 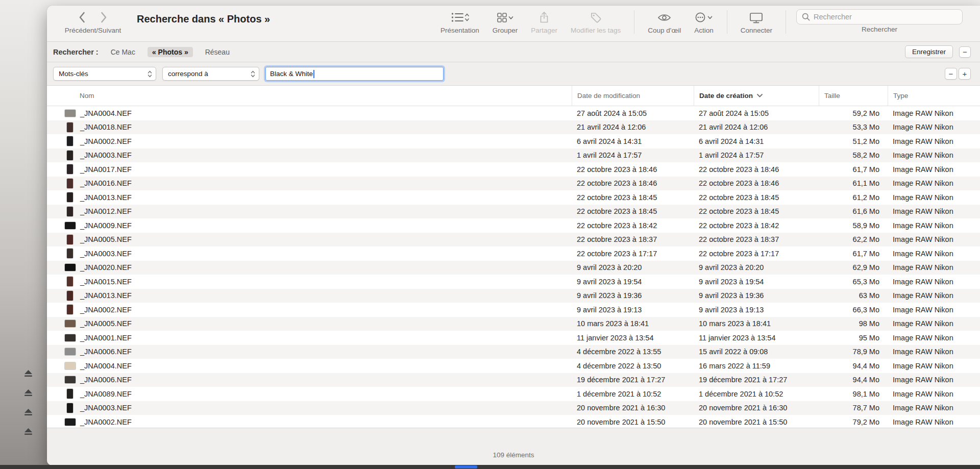 I want to click on tag-icon, so click(x=596, y=17).